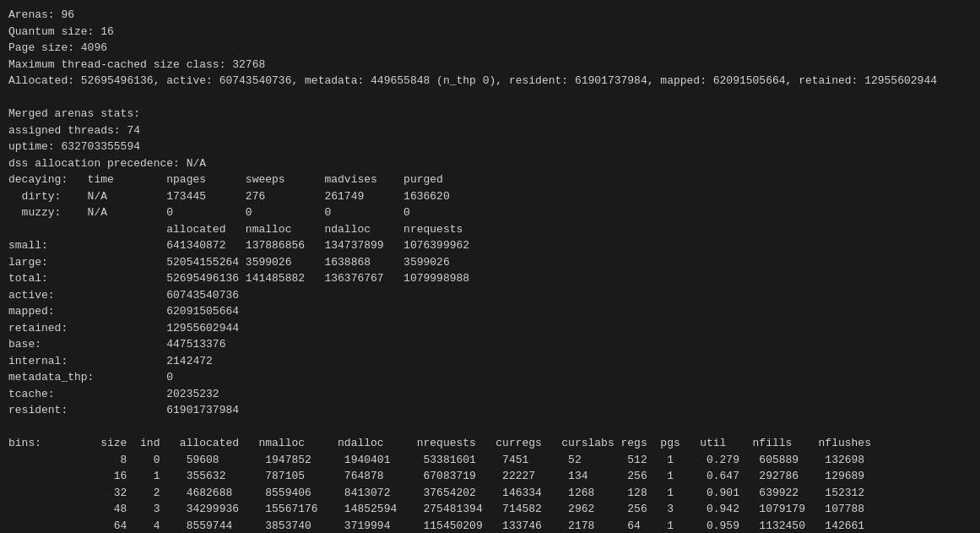 The height and width of the screenshot is (533, 980). What do you see at coordinates (490, 32) in the screenshot?
I see `quantum-line: Quantum size: 16` at bounding box center [490, 32].